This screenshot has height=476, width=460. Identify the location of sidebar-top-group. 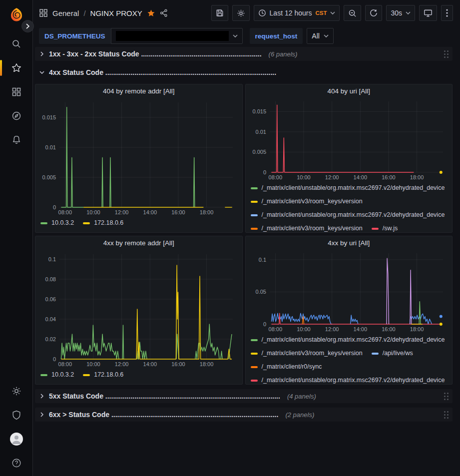
(16, 92).